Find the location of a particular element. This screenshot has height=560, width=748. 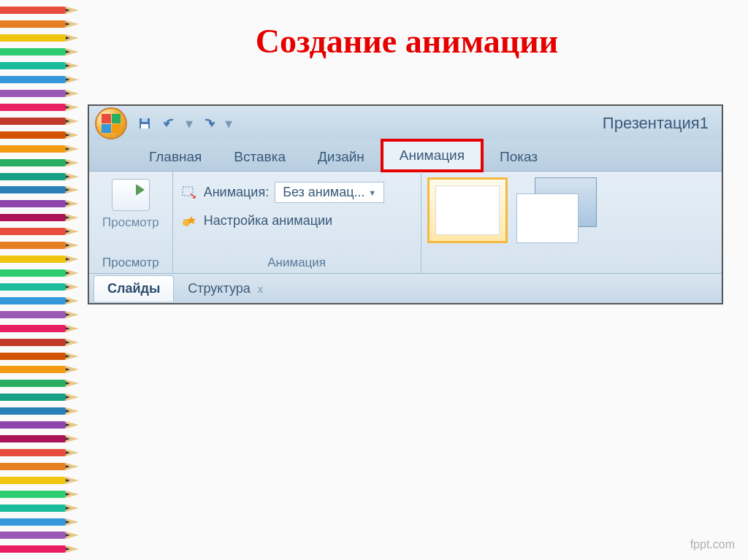

ribbon-group-animation: Анимация: Без анимац... ▼ Настройка аним… is located at coordinates (297, 222).